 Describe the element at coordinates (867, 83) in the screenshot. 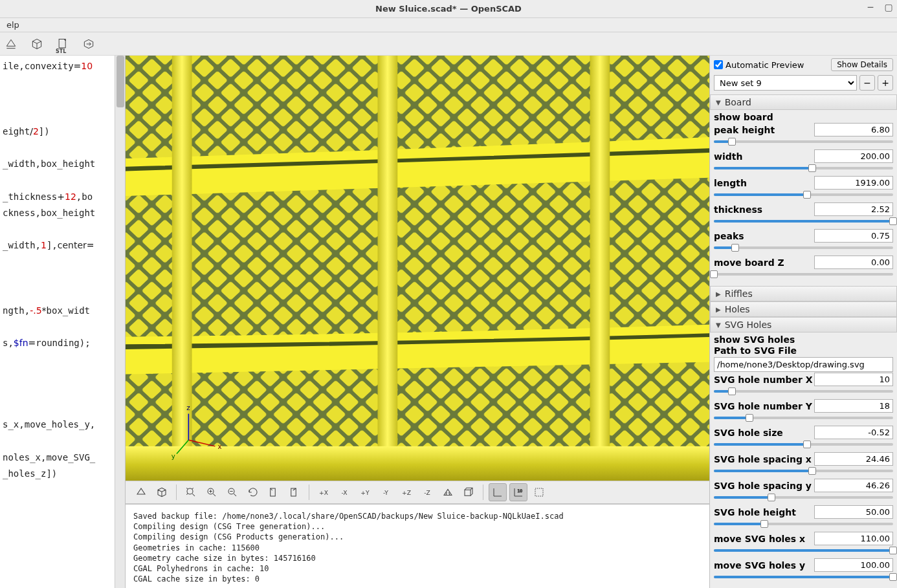

I see `preset-delete-button: −` at that location.